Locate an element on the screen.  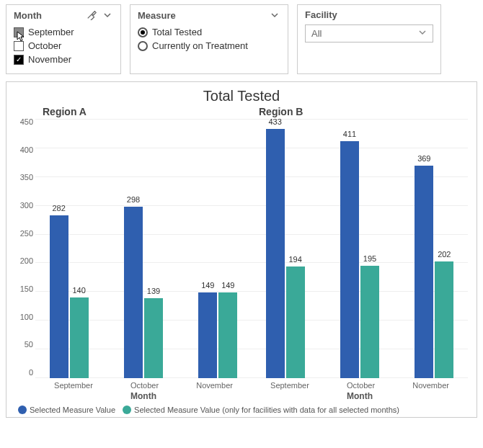
bar-group: 149149 is located at coordinates (218, 336).